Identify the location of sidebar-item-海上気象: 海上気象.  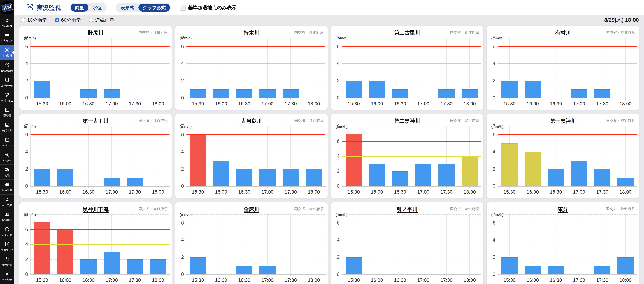
(7, 202).